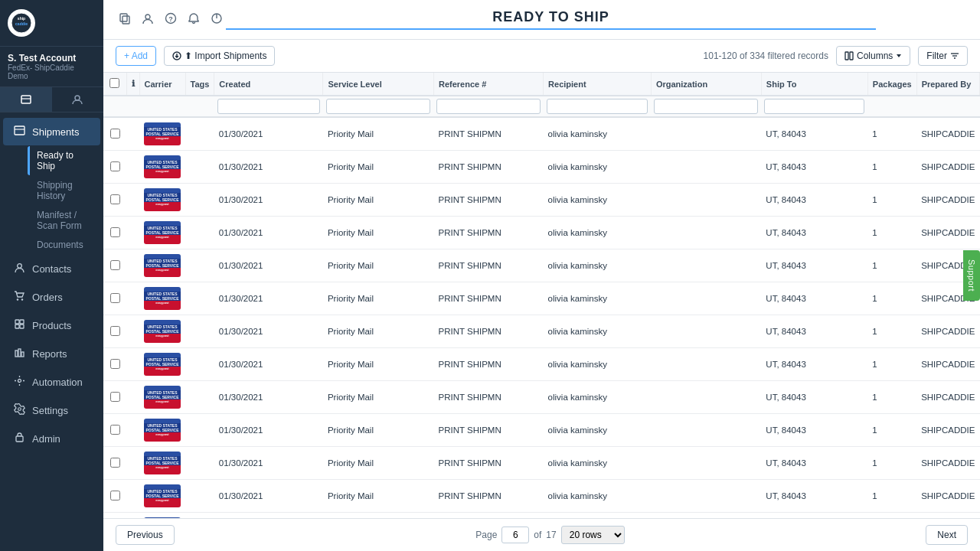 This screenshot has width=980, height=551. What do you see at coordinates (21, 23) in the screenshot?
I see `app-logo: ship caddie` at bounding box center [21, 23].